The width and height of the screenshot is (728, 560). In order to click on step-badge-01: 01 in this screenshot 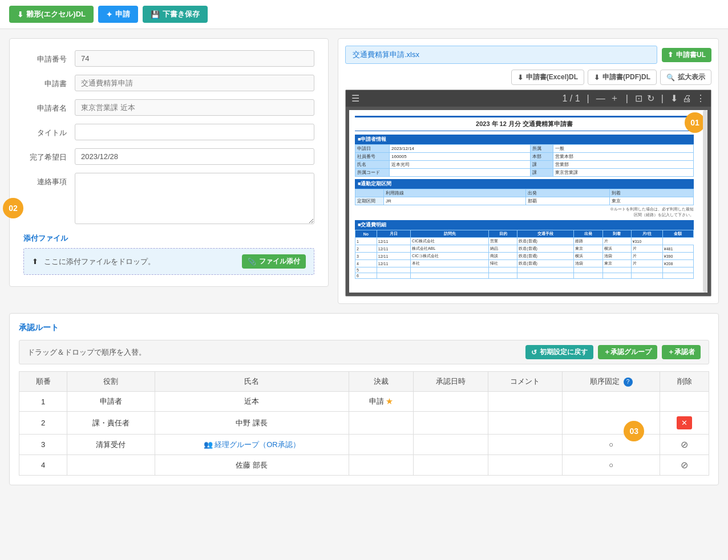, I will do `click(695, 123)`.